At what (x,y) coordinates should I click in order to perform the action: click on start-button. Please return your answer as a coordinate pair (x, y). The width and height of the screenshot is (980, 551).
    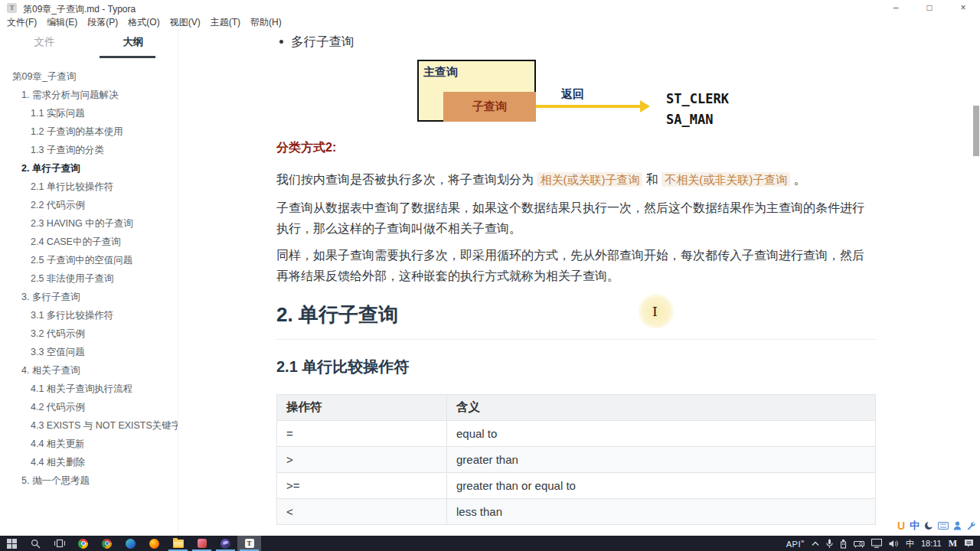
    Looking at the image, I should click on (12, 543).